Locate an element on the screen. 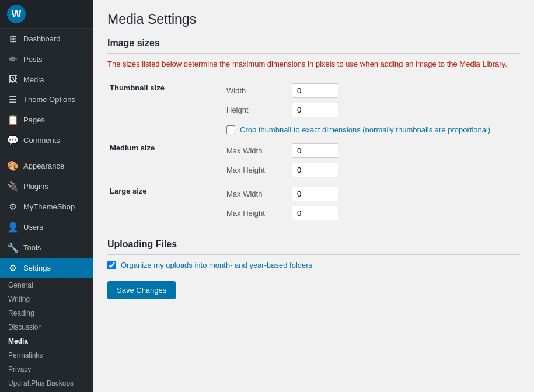 The image size is (534, 392). thumbnail-width-input is located at coordinates (315, 91).